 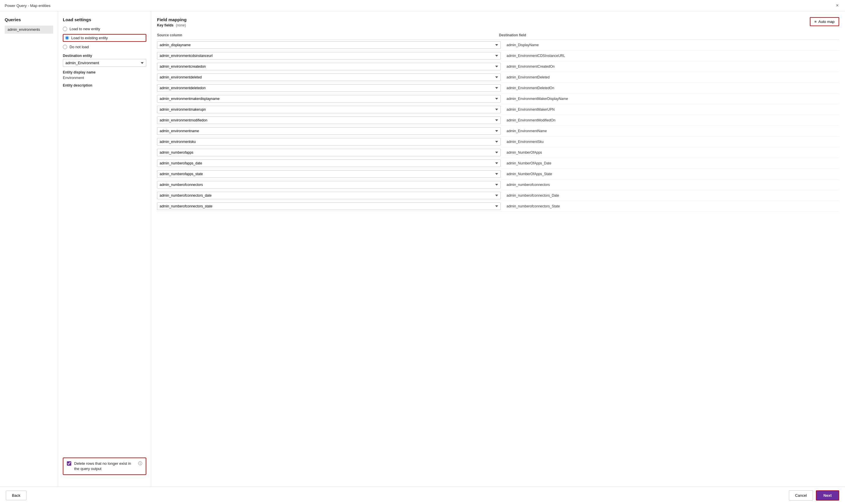 What do you see at coordinates (672, 109) in the screenshot?
I see `destination-field-value: admin_EnvironmentMakerUPN` at bounding box center [672, 109].